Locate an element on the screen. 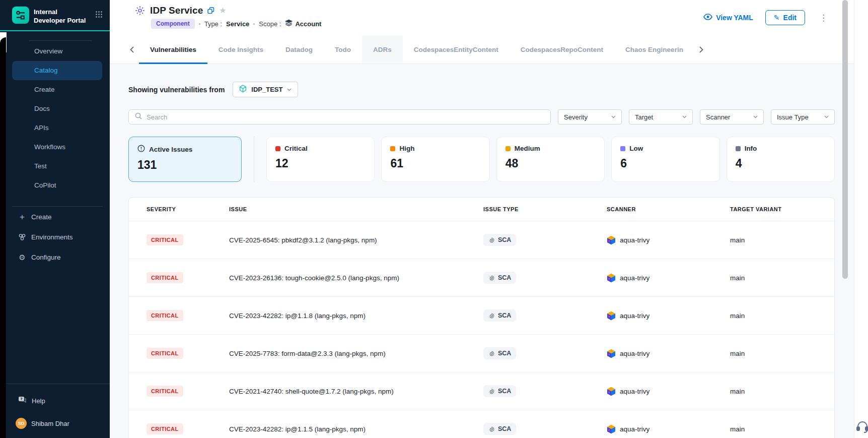 The height and width of the screenshot is (438, 868). table-row: CRITICAL CVE-2023-42282: ip@1.1.5 (lang-… is located at coordinates (481, 424).